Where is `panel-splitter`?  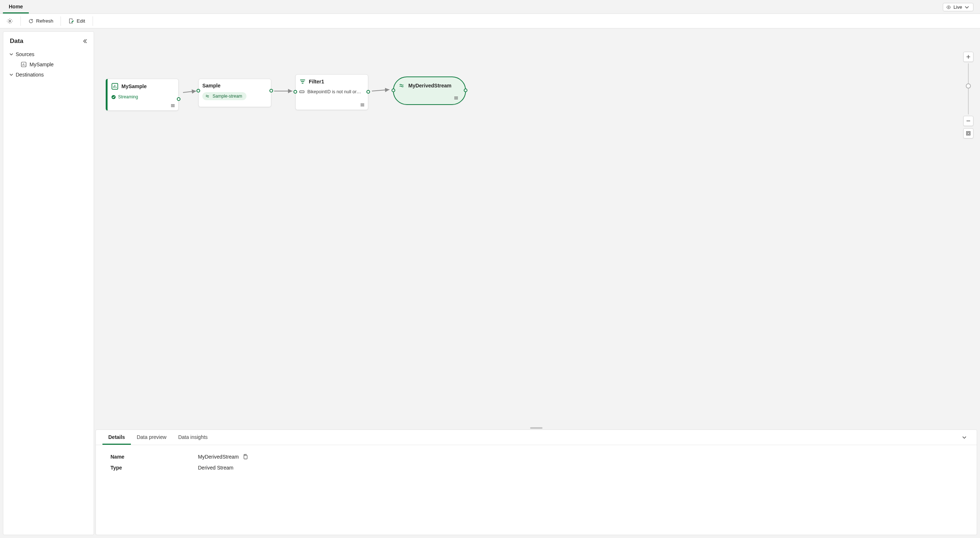
panel-splitter is located at coordinates (536, 428).